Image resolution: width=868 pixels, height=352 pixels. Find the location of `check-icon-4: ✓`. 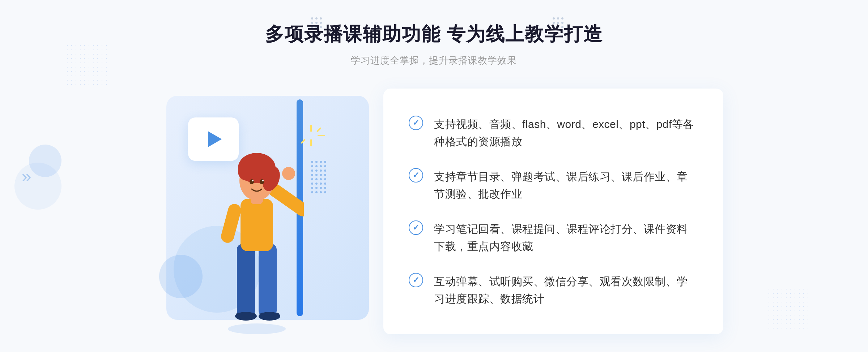

check-icon-4: ✓ is located at coordinates (416, 280).